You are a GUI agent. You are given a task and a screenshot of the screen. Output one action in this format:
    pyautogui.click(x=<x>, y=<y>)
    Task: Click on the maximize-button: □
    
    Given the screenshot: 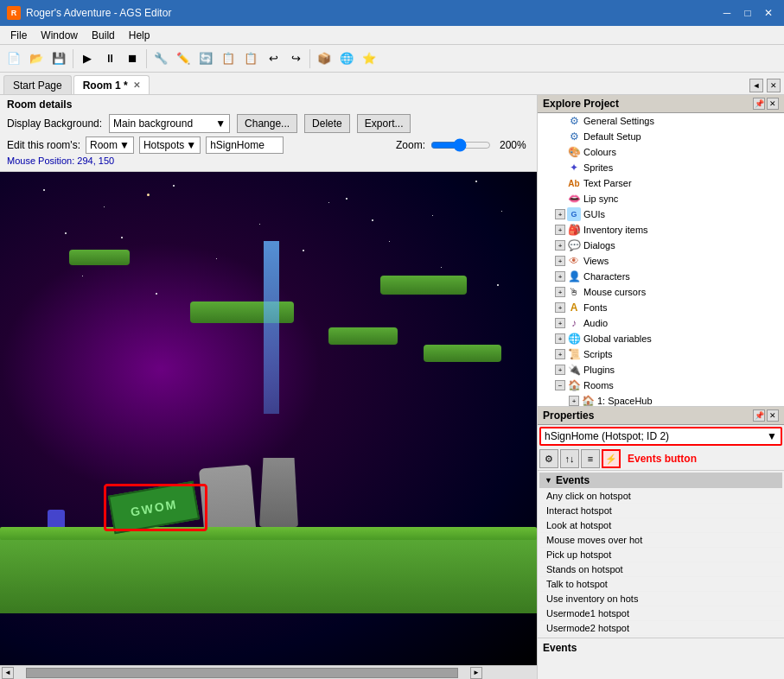 What is the action you would take?
    pyautogui.click(x=748, y=13)
    